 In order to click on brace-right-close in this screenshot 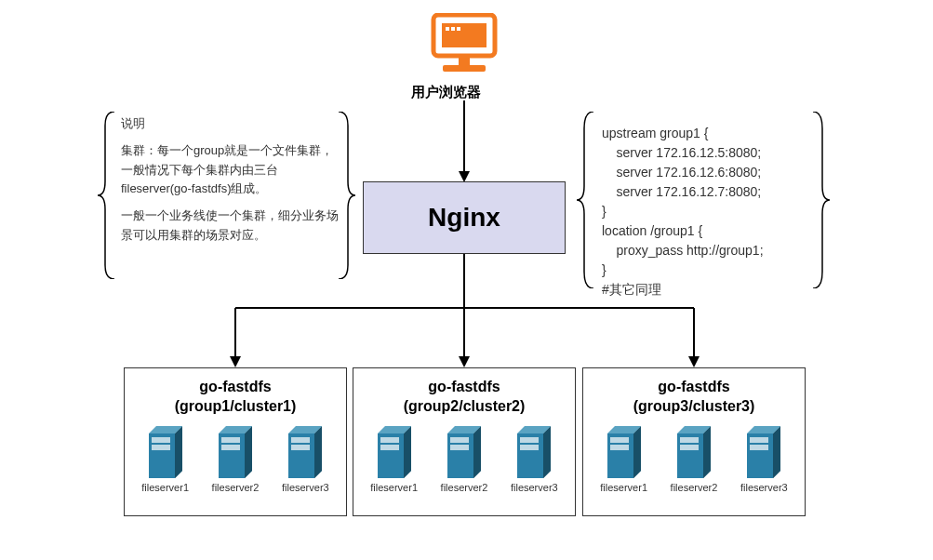, I will do `click(820, 200)`.